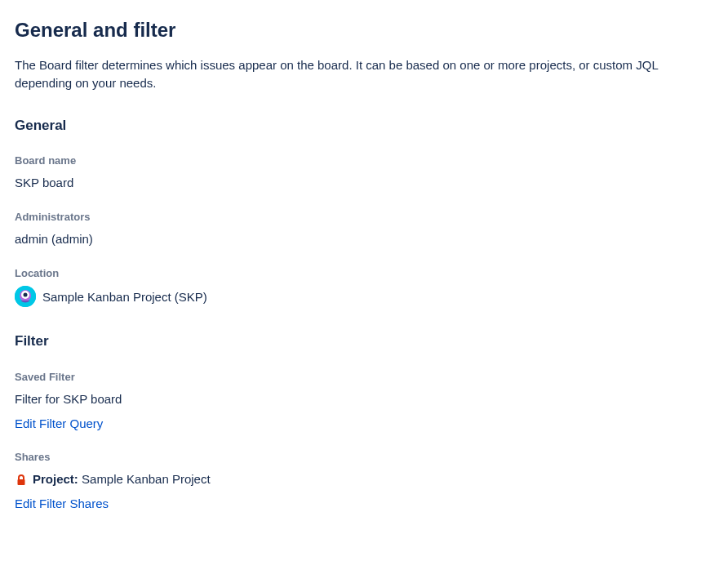 The image size is (728, 570). Describe the element at coordinates (364, 274) in the screenshot. I see `location-label: Location` at that location.